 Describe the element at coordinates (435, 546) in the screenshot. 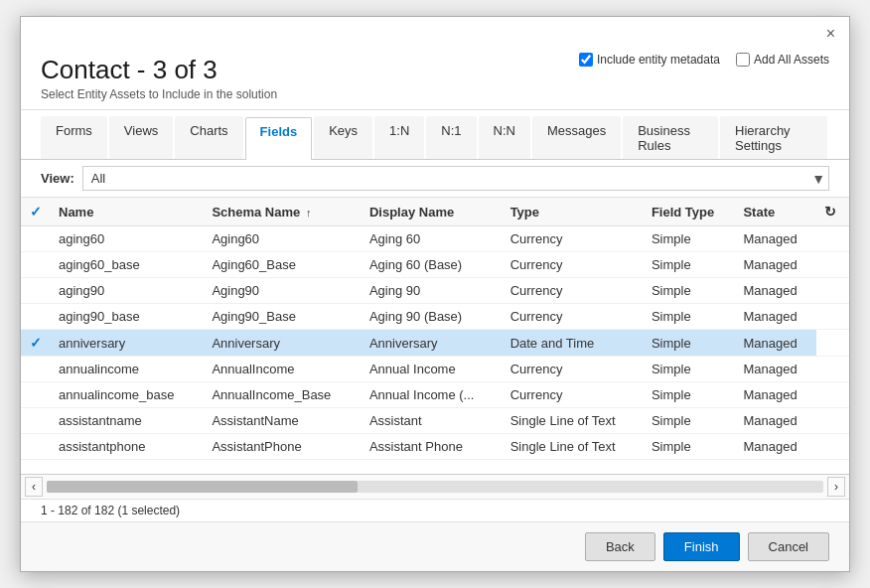

I see `dialog-footer: Back Finish Cancel` at that location.